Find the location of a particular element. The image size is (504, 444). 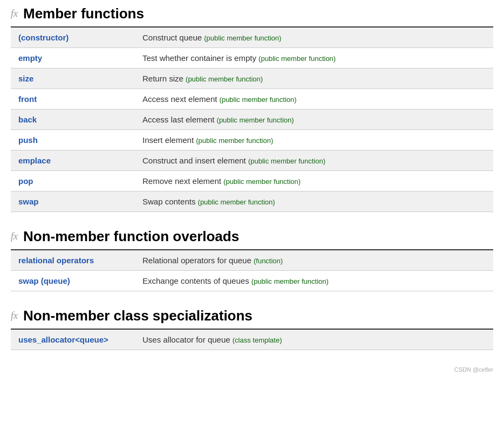

table-row: swap (queue)Exchange contents of queues … is located at coordinates (252, 281).